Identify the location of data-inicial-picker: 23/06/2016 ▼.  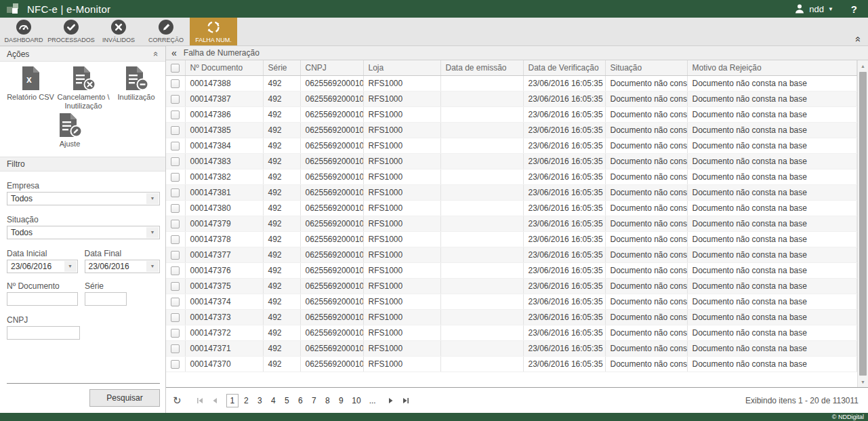
(42, 266).